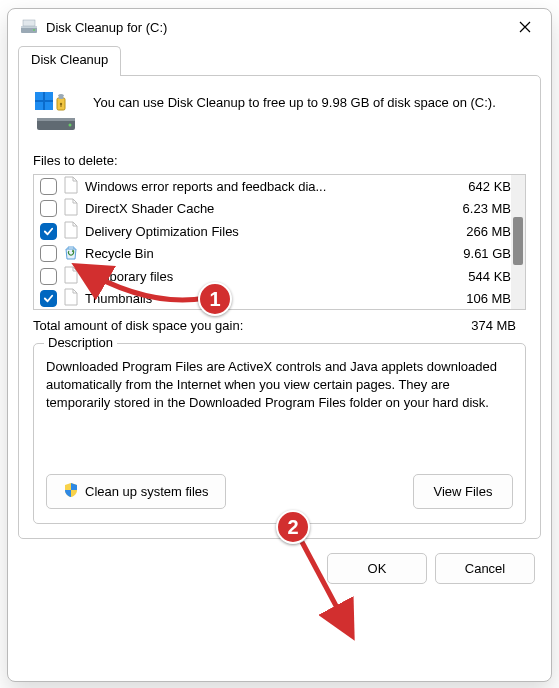 This screenshot has width=559, height=688. I want to click on intro-row: You can use Disk Cleanup to free up to 9…, so click(280, 114).